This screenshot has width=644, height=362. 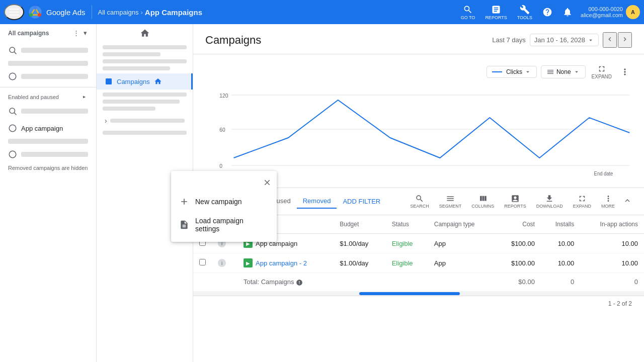 I want to click on horizontal-scrollbar, so click(x=419, y=294).